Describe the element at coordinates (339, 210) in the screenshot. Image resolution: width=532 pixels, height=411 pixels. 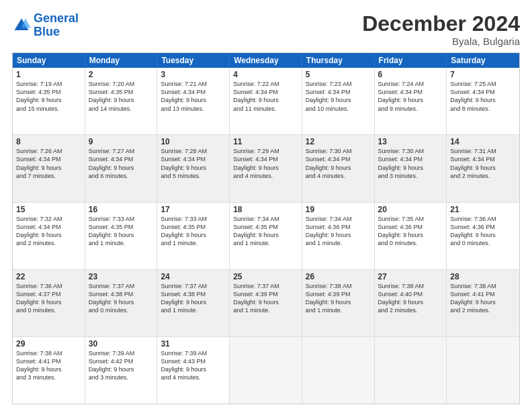
I see `day-number: 19` at that location.